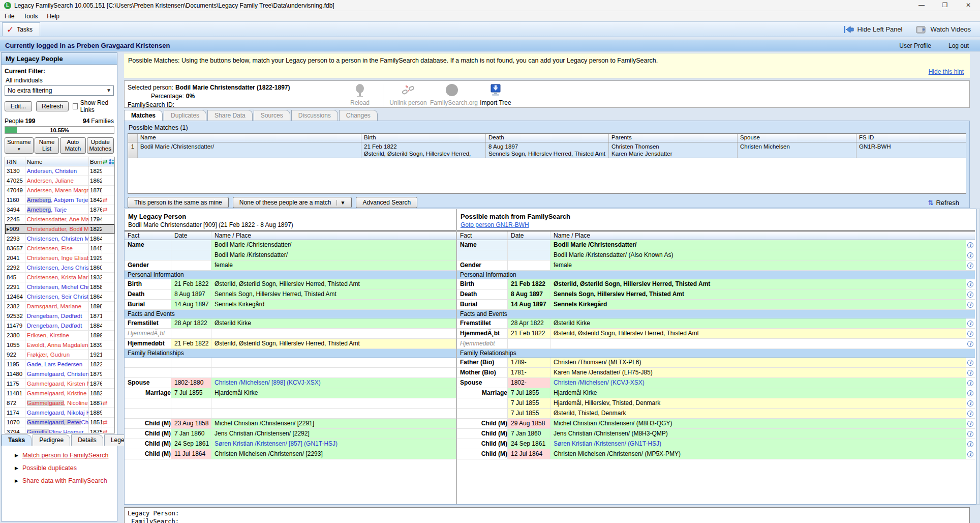 The height and width of the screenshot is (523, 980). Describe the element at coordinates (943, 202) in the screenshot. I see `refresh-matches-button: ⇅ Refresh` at that location.